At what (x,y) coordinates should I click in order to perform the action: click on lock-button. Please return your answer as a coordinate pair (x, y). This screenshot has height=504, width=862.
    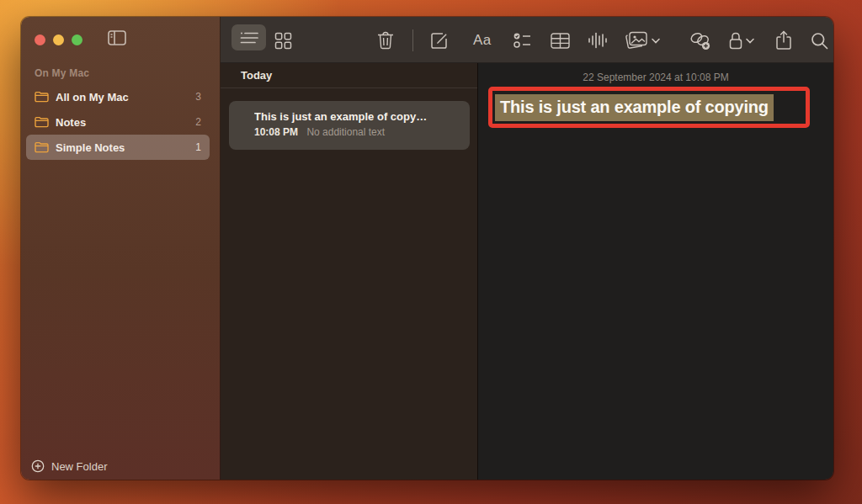
    Looking at the image, I should click on (742, 40).